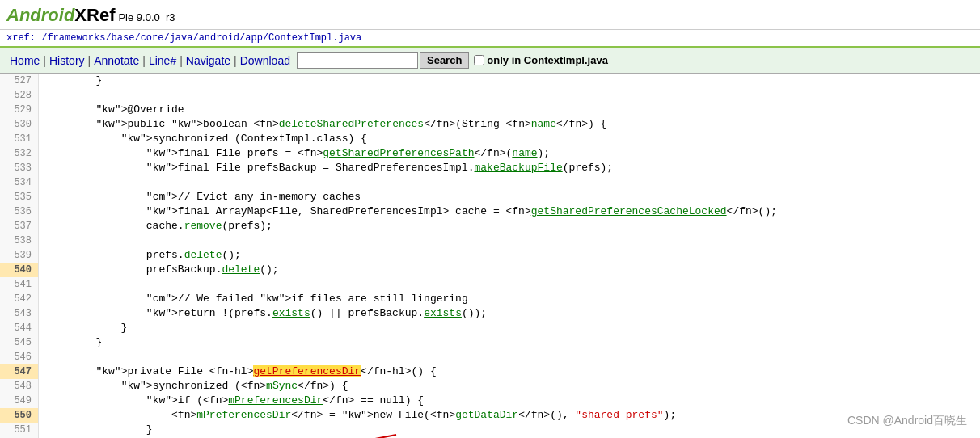 This screenshot has width=980, height=438. I want to click on line-number: 545, so click(19, 343).